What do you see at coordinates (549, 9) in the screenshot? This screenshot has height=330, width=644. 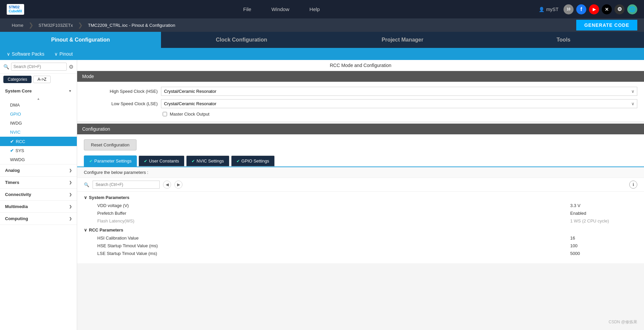 I see `myst-button: 👤 myST` at bounding box center [549, 9].